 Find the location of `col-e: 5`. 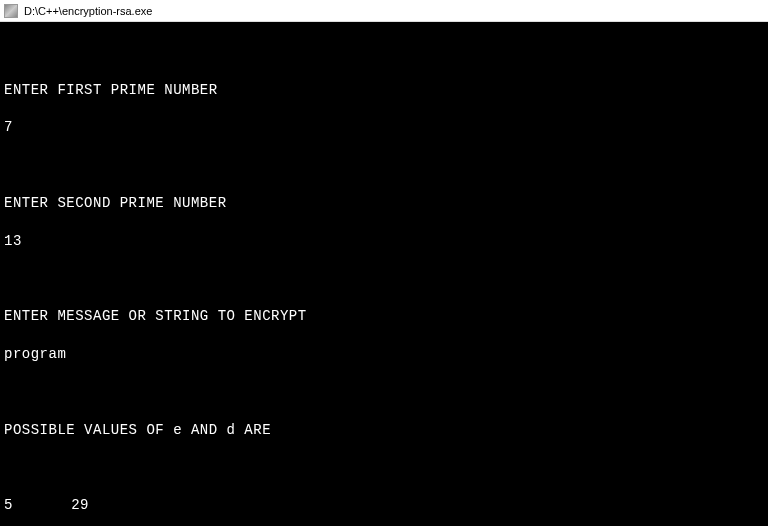

col-e: 5 is located at coordinates (38, 506).